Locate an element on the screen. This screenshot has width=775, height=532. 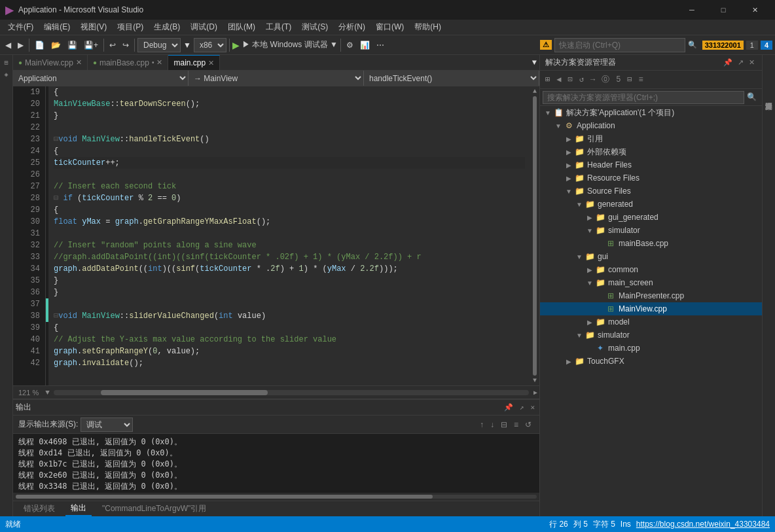
function-dropdown: handleTickEvent() is located at coordinates (452, 79).